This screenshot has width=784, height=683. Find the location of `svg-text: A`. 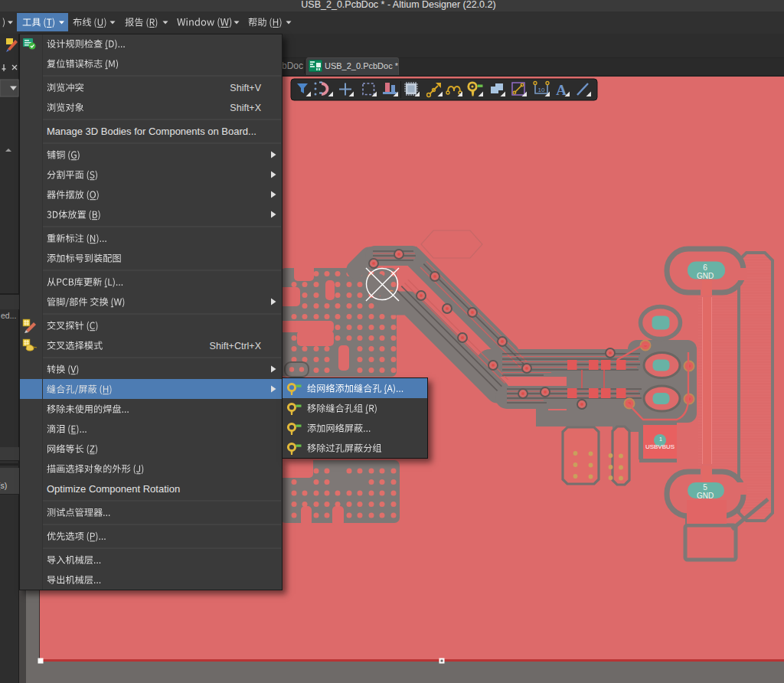

svg-text: A is located at coordinates (561, 90).